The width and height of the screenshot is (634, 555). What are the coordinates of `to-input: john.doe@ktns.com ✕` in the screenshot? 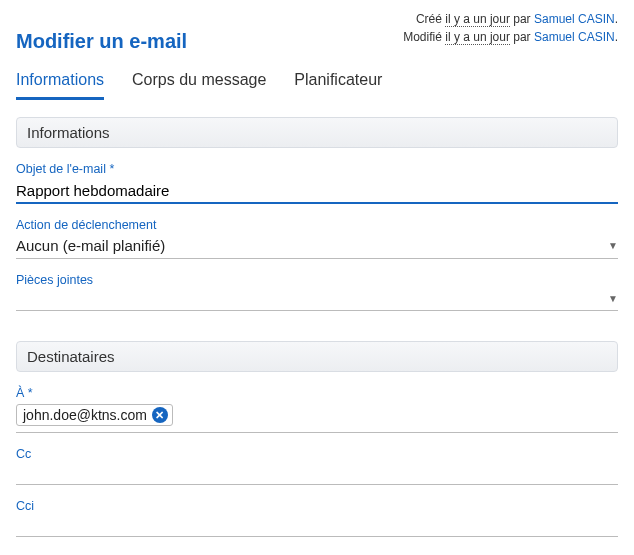 It's located at (317, 418).